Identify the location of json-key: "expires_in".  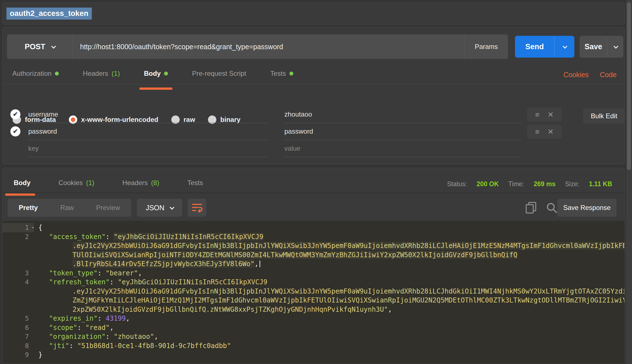
(73, 318).